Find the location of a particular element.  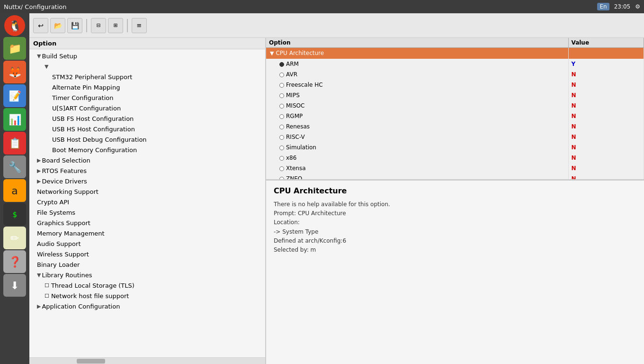

tree-label: Thread Local Storage (TLS) is located at coordinates (93, 286).